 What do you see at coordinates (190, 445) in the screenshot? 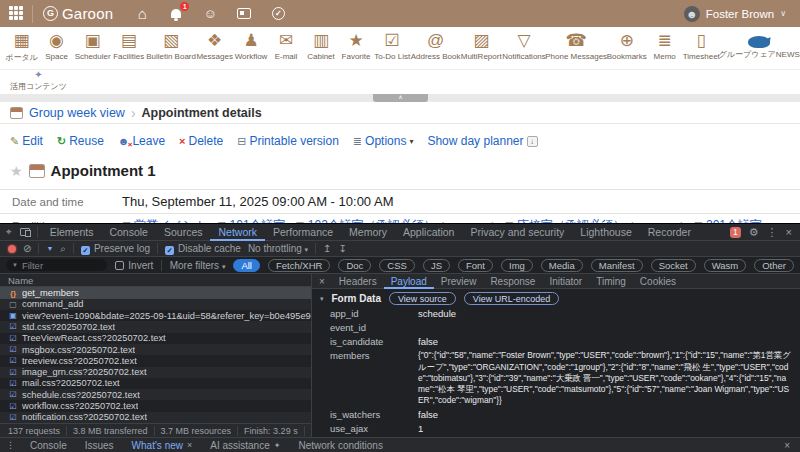
I see `close-tab-icon: ×` at bounding box center [190, 445].